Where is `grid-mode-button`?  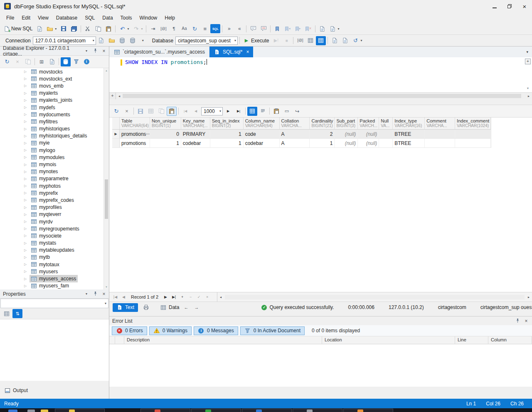 grid-mode-button is located at coordinates (252, 111).